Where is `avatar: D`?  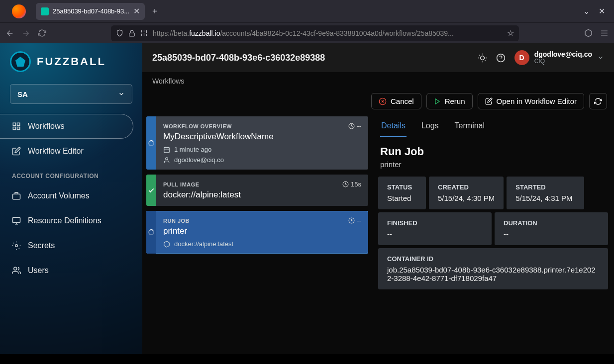 avatar: D is located at coordinates (522, 58).